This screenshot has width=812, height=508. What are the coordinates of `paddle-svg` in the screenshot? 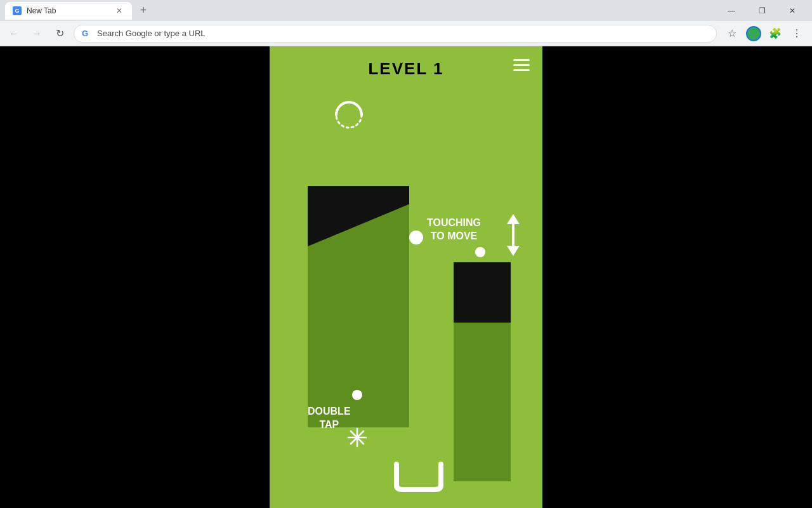 It's located at (435, 477).